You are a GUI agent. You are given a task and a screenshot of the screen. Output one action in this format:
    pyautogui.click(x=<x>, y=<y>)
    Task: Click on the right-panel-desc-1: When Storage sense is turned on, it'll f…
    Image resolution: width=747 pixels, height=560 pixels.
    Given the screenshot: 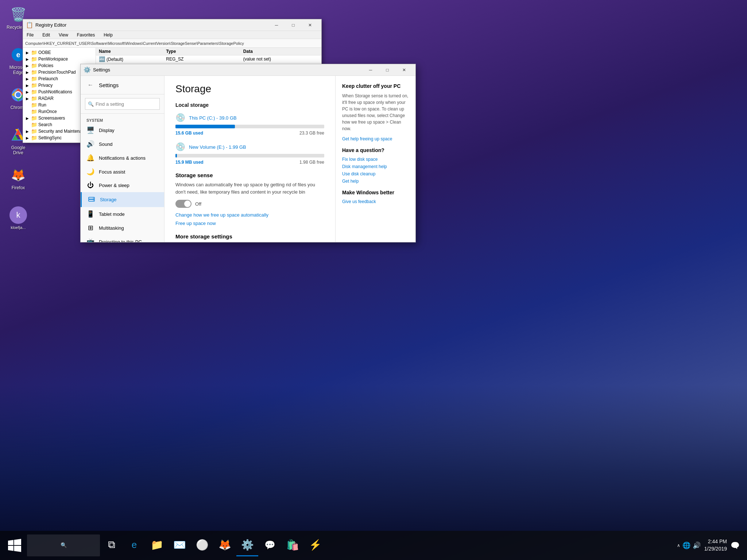 What is the action you would take?
    pyautogui.click(x=376, y=112)
    